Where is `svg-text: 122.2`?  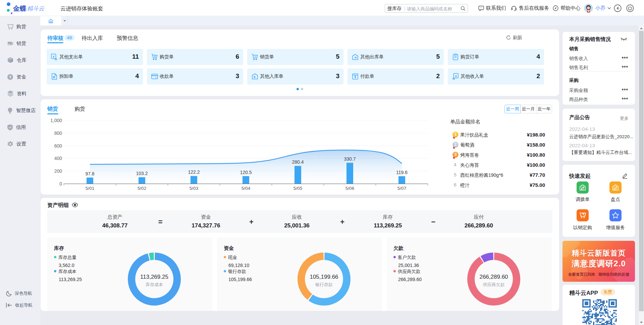 svg-text: 122.2 is located at coordinates (194, 172).